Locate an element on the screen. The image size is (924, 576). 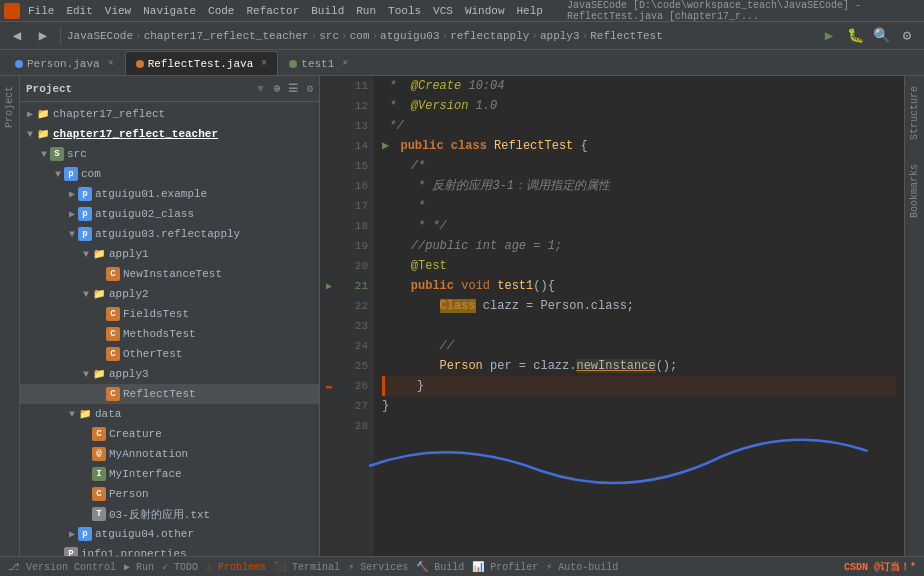
tree-item-ReflectTest: CReflectTest is located at coordinates (170, 394).